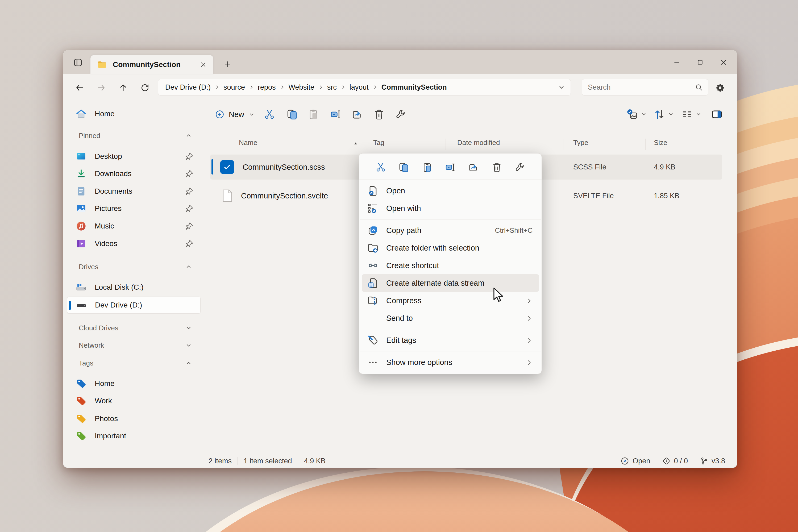 The image size is (798, 532). What do you see at coordinates (498, 296) in the screenshot?
I see `mouse-cursor` at bounding box center [498, 296].